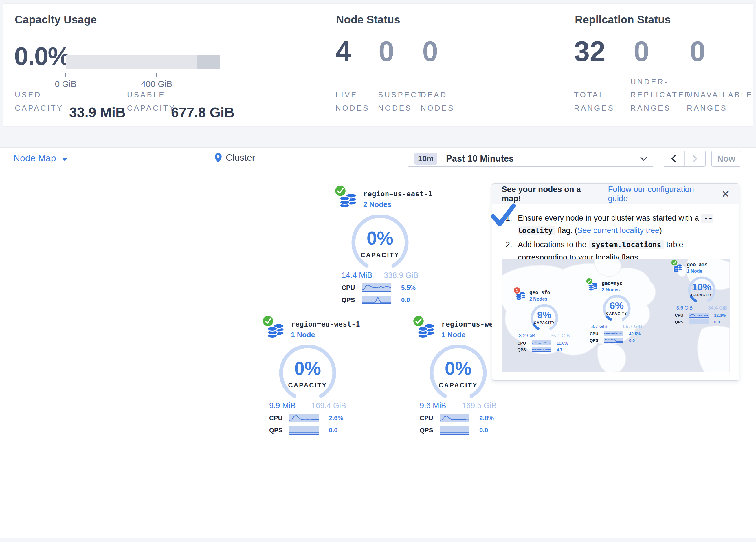 The height and width of the screenshot is (542, 756). Describe the element at coordinates (721, 101) in the screenshot. I see `unavailable-ranges-label: UNAVAILABLE RANGES` at that location.